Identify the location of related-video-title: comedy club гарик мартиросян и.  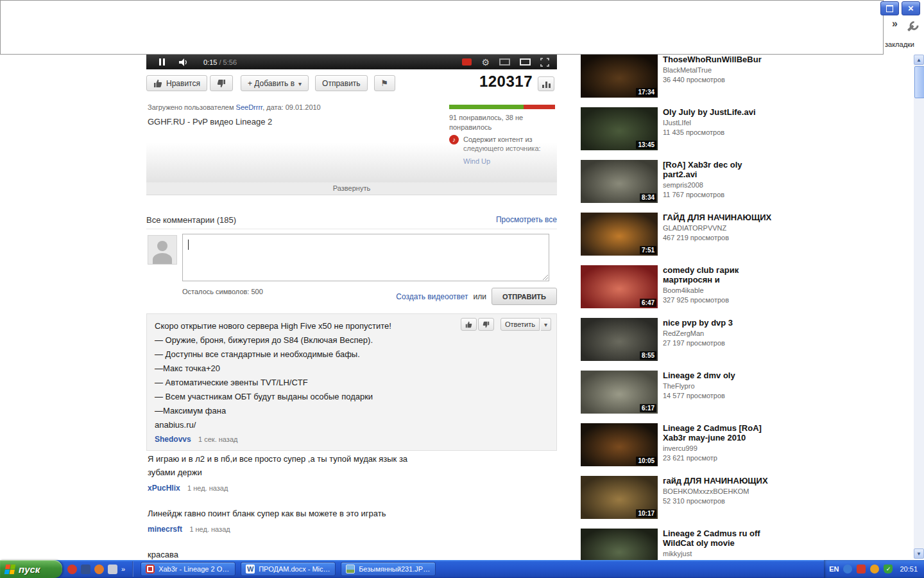
(718, 275).